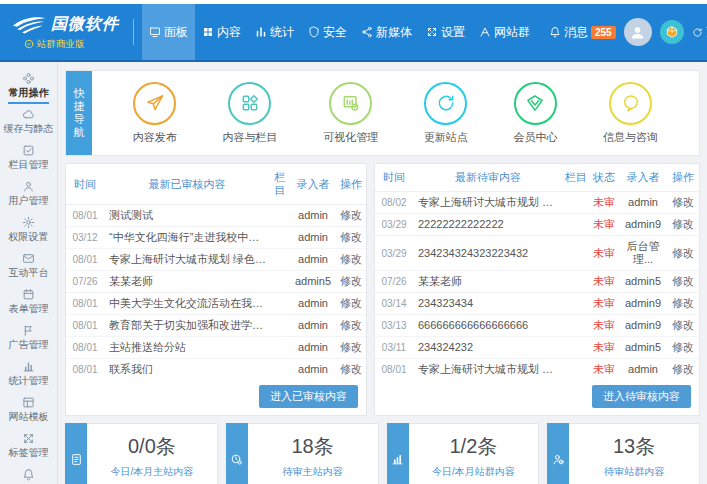 The width and height of the screenshot is (707, 484). I want to click on sidebar-item-缓存与静态: 缓存与静态, so click(28, 122).